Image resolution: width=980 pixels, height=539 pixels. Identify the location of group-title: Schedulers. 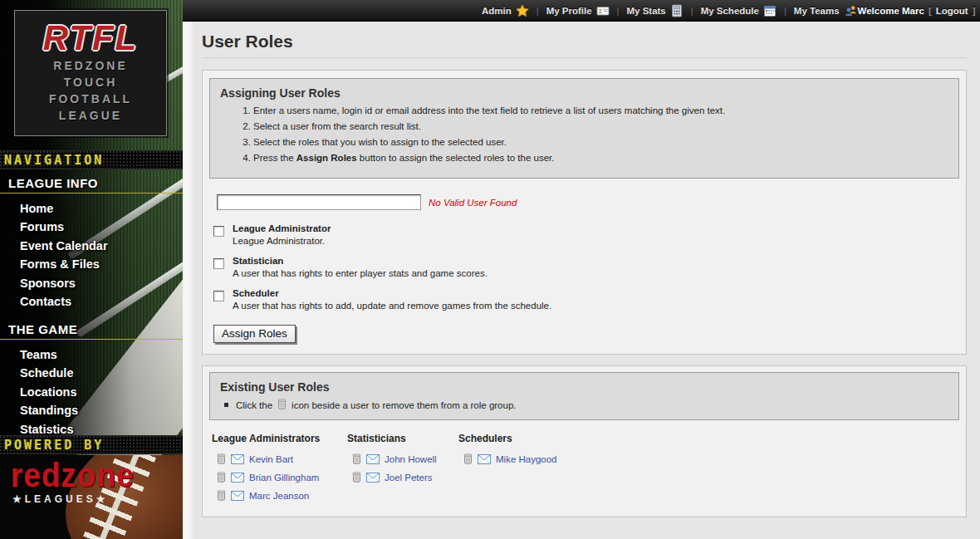
(508, 439).